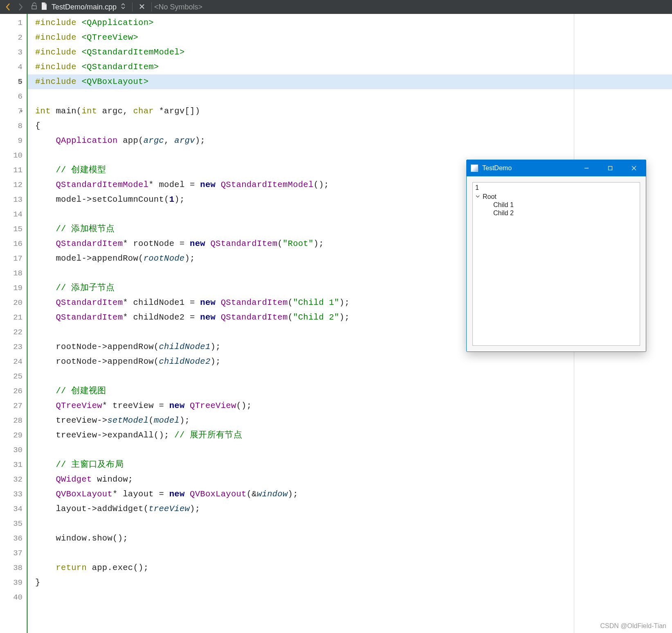 The height and width of the screenshot is (633, 672). I want to click on tree-header: 1, so click(556, 188).